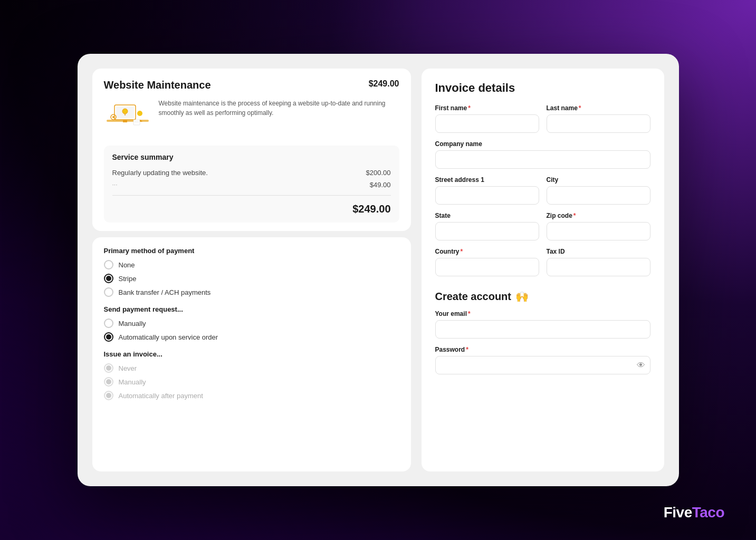 This screenshot has height=540, width=756. Describe the element at coordinates (109, 368) in the screenshot. I see `radio-never` at that location.